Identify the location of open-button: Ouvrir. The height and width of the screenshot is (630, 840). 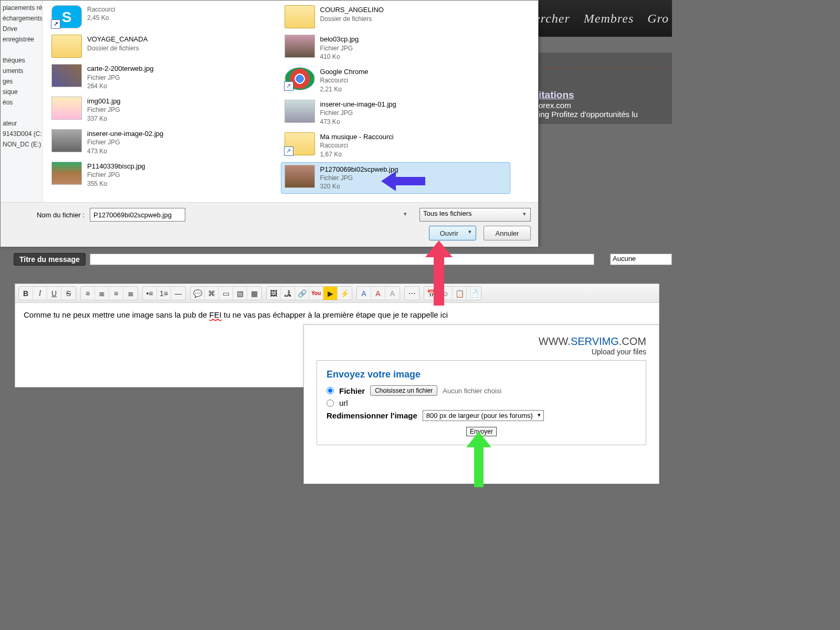
(453, 233).